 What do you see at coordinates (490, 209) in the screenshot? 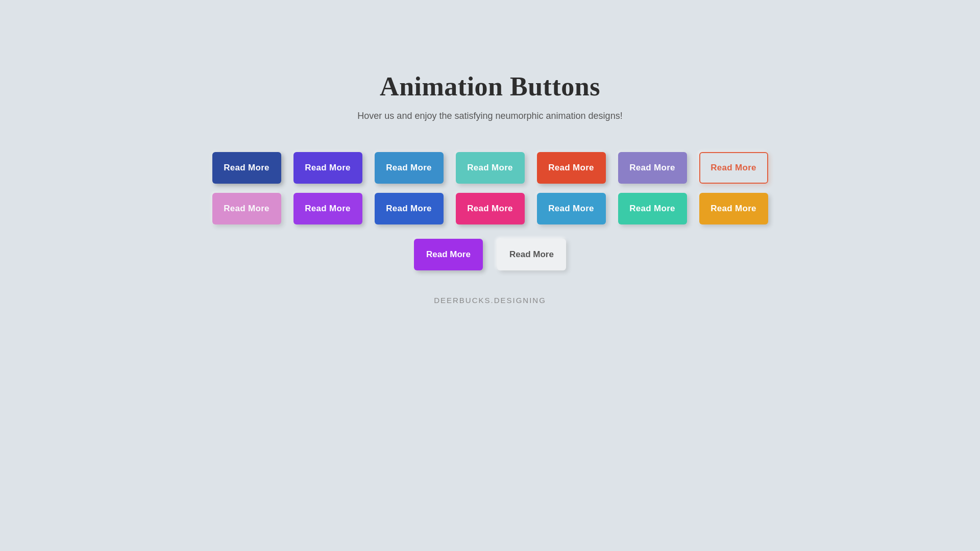
I see `button-hot-pink: Read More` at bounding box center [490, 209].